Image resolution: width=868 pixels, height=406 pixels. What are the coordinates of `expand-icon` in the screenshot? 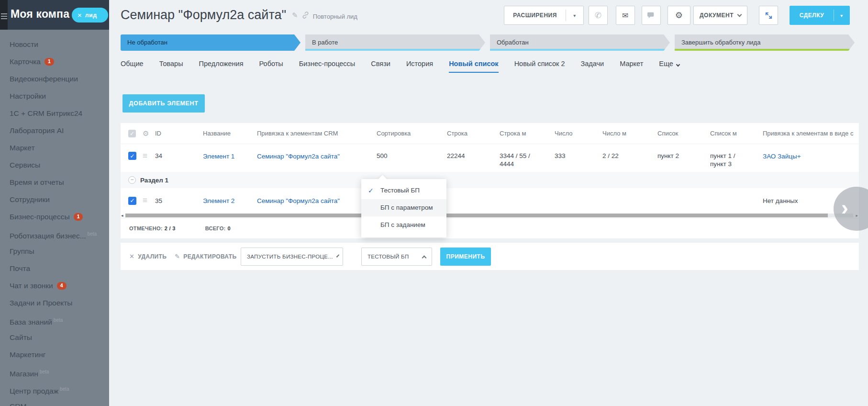 It's located at (768, 15).